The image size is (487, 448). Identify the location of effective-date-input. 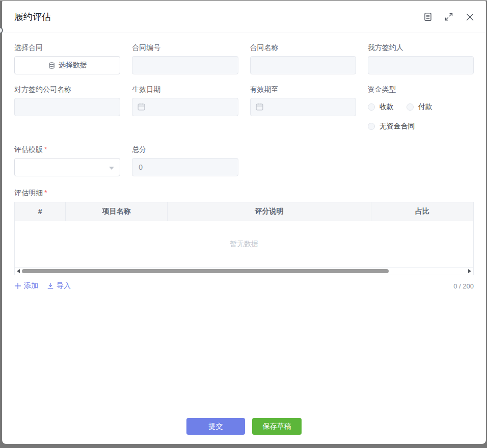
(185, 107).